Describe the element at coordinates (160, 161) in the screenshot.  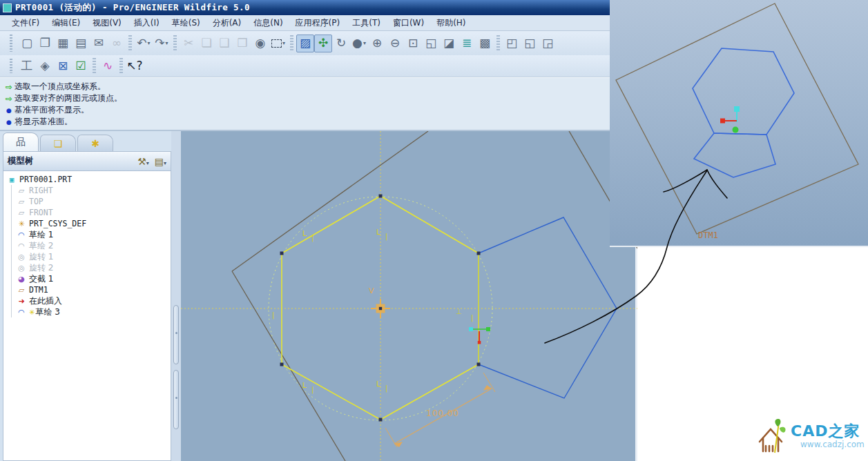
I see `tree-settings-button: ▤▾` at that location.